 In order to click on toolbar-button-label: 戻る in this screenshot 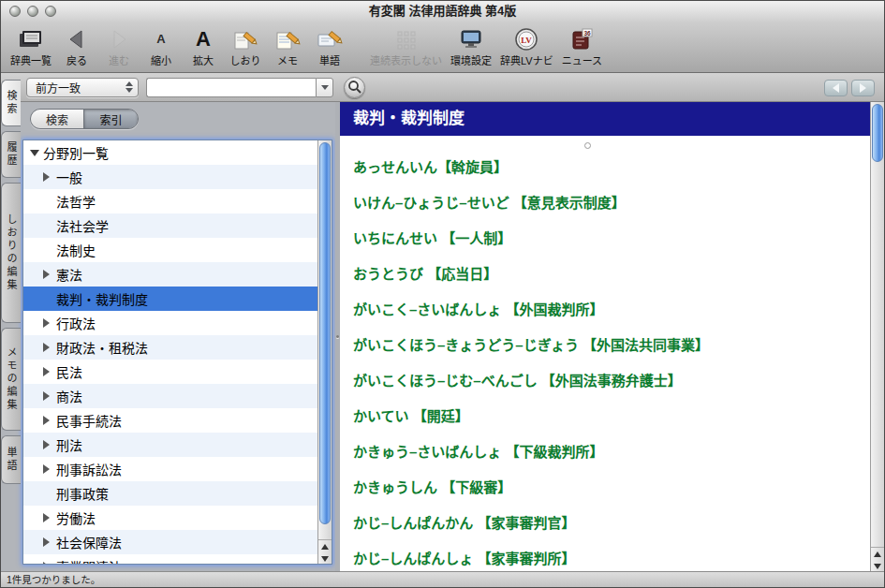, I will do `click(77, 60)`.